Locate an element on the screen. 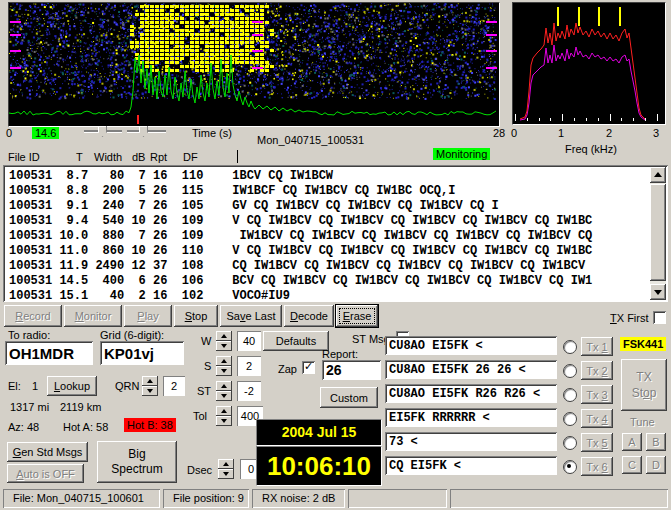 This screenshot has width=671, height=510. tx-message-2-radio is located at coordinates (570, 371).